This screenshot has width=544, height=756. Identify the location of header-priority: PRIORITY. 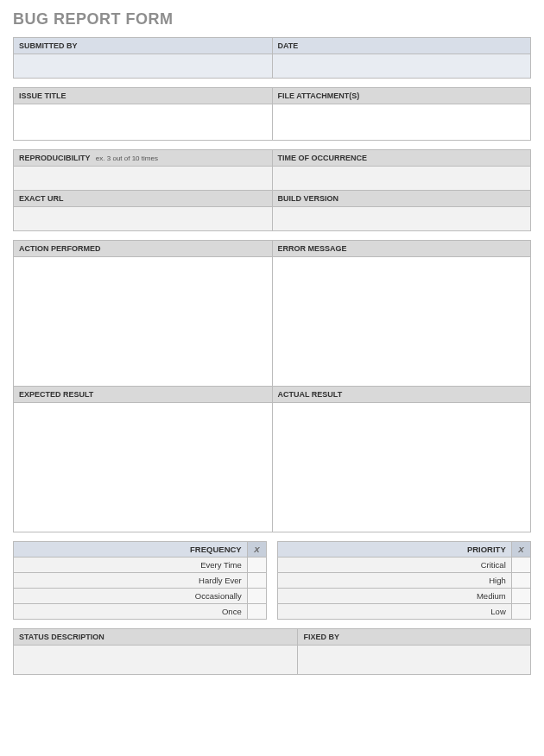
(395, 550).